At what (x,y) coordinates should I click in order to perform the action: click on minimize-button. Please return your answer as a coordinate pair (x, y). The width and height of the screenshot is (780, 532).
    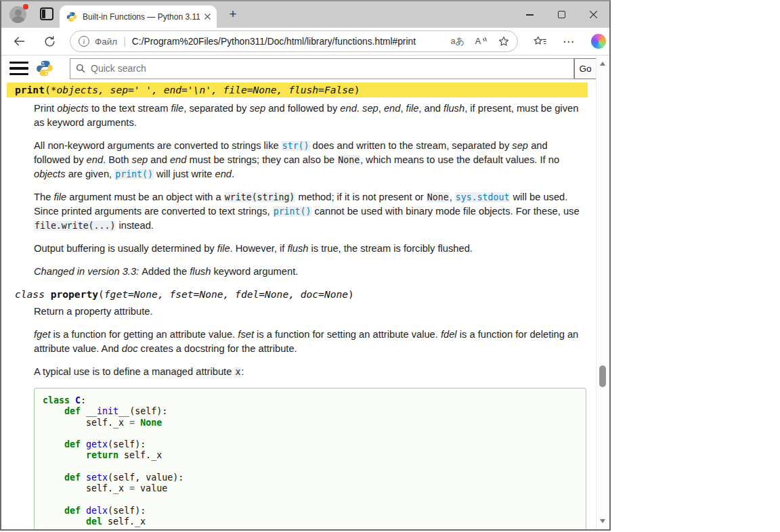
    Looking at the image, I should click on (529, 15).